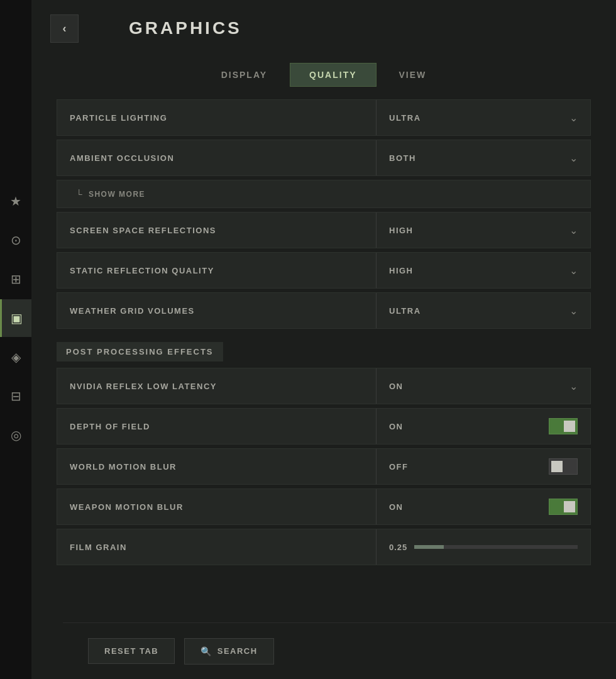 This screenshot has width=616, height=679. I want to click on back-button: ‹, so click(64, 29).